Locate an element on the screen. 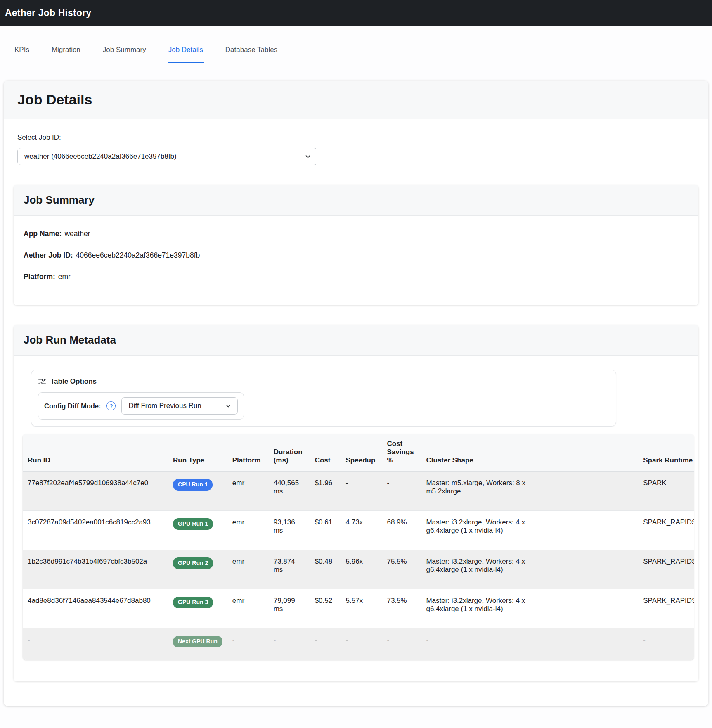 This screenshot has width=712, height=728. run-id-cell: 77e87f202eaf4e5799d106938a44c7e0 is located at coordinates (95, 491).